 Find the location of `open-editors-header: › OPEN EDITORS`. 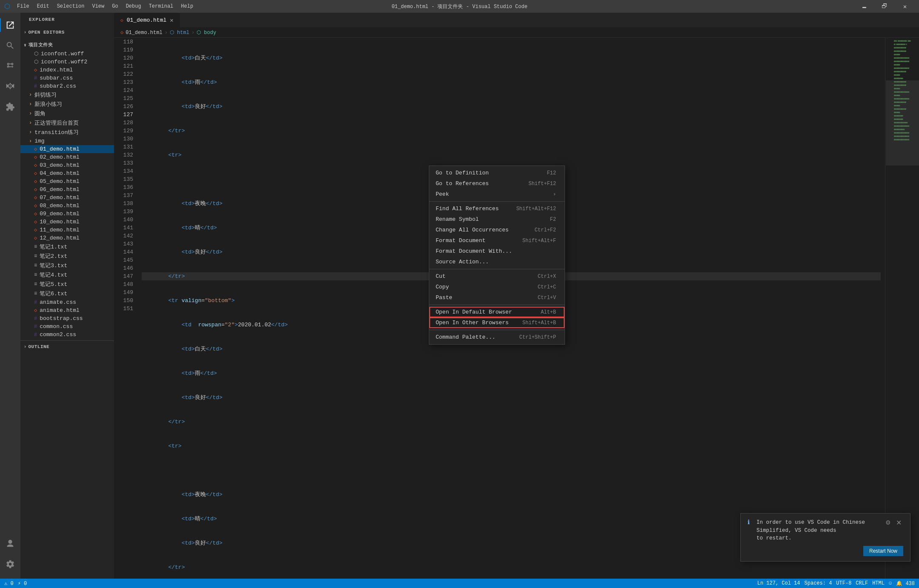

open-editors-header: › OPEN EDITORS is located at coordinates (67, 32).